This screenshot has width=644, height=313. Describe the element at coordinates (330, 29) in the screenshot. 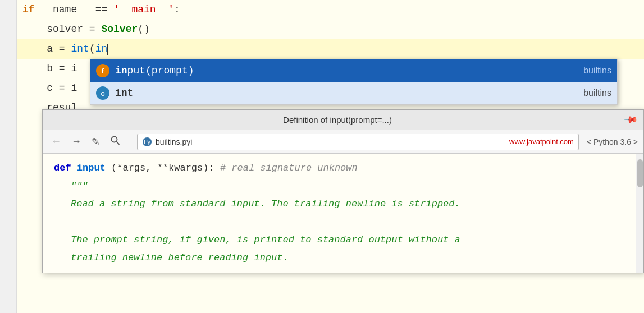

I see `code-line-2: solver = Solver()` at that location.